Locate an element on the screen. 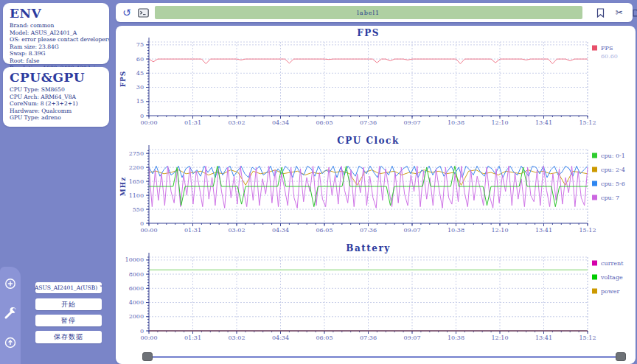 The image size is (637, 364). svg-text: Battery is located at coordinates (368, 248).